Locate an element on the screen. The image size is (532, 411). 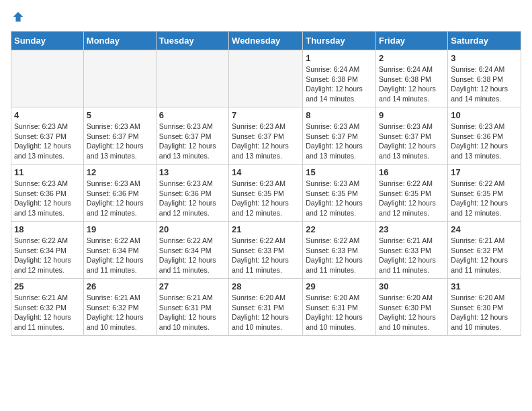
weekday-header-sunday: Sunday is located at coordinates (48, 41).